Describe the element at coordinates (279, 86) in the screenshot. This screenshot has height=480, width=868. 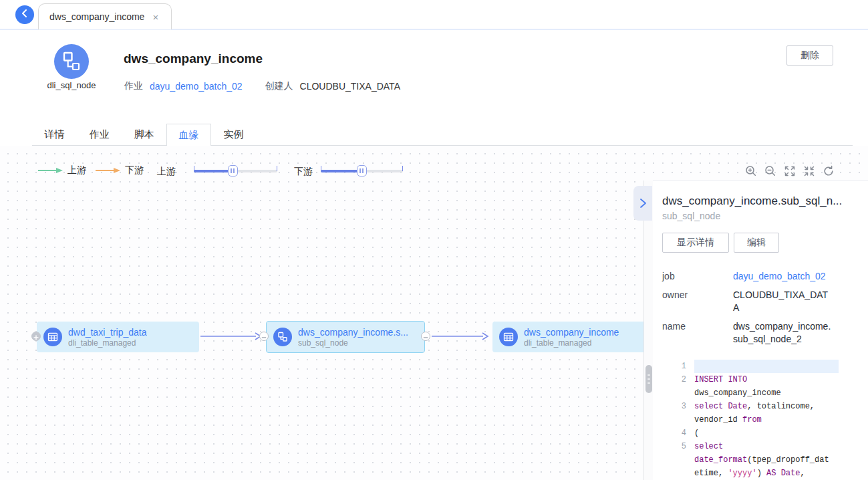
I see `creator-label: 创建人` at that location.